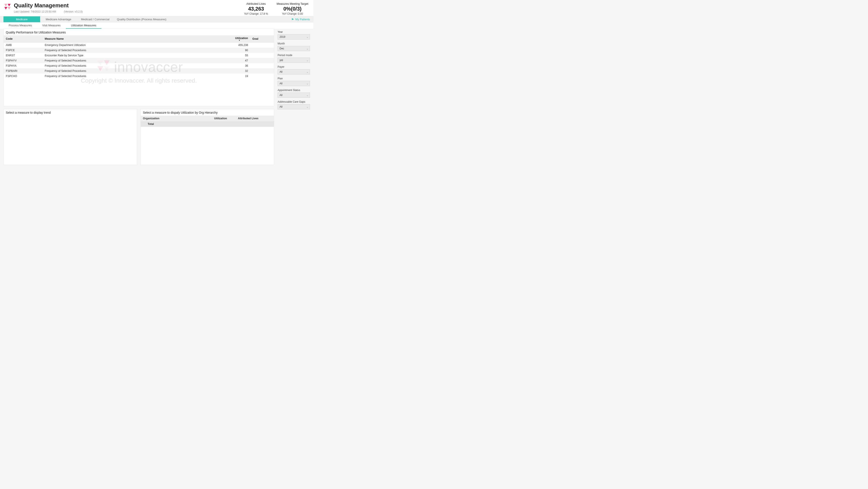  What do you see at coordinates (294, 90) in the screenshot?
I see `filter-appointment-label: Appointment Status` at bounding box center [294, 90].